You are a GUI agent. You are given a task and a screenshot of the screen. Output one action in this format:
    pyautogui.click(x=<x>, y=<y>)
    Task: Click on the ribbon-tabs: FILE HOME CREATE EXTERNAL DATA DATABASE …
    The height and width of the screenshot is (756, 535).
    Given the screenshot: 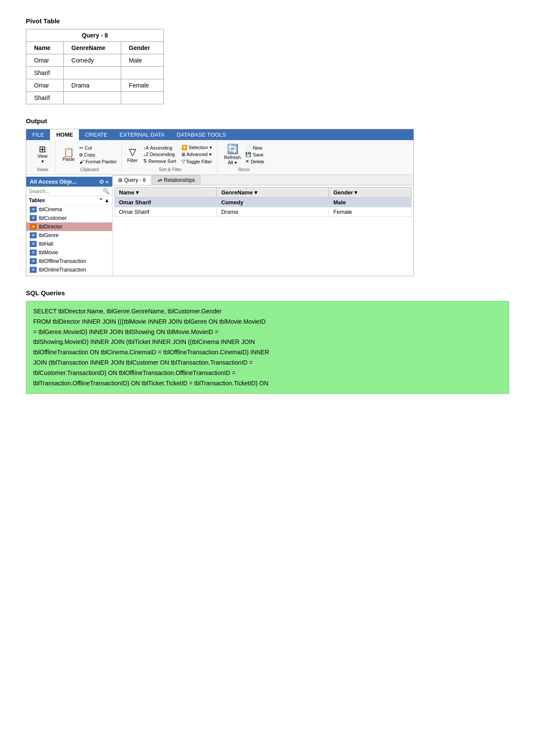 What is the action you would take?
    pyautogui.click(x=220, y=134)
    